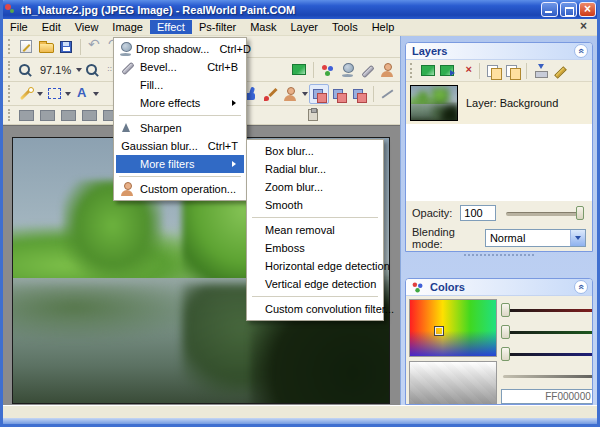 This screenshot has height=427, width=600. Describe the element at coordinates (299, 70) in the screenshot. I see `image-properties-button` at that location.